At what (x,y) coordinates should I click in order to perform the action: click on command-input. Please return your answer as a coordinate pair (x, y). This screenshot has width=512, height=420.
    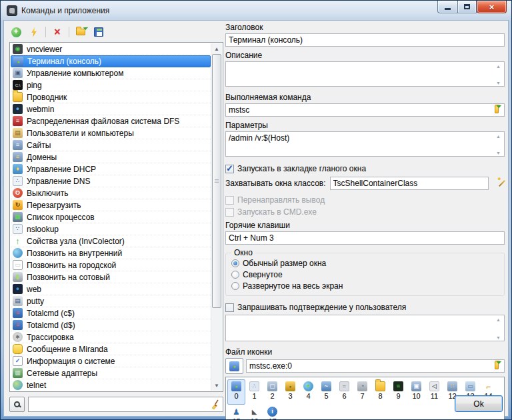
    Looking at the image, I should click on (365, 110).